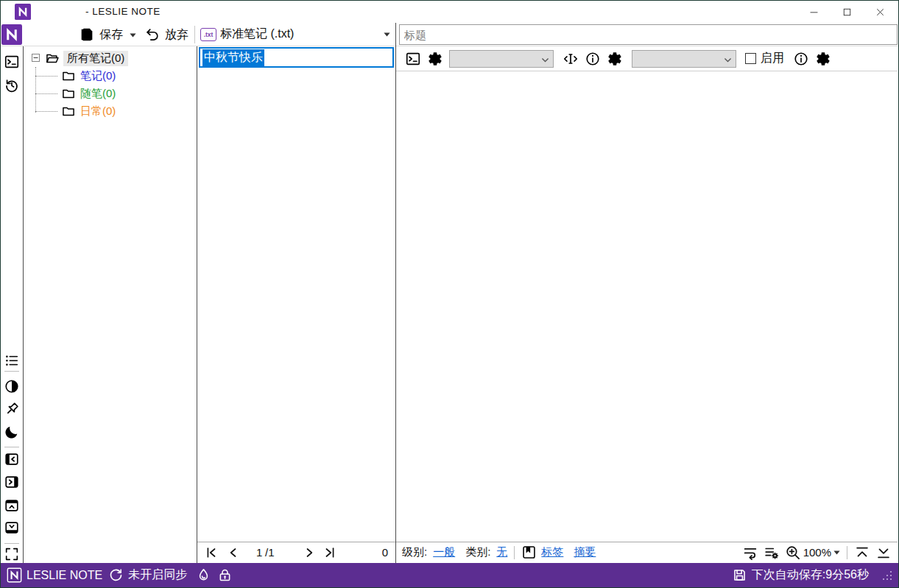  What do you see at coordinates (836, 553) in the screenshot?
I see `zoom-caret-icon` at bounding box center [836, 553].